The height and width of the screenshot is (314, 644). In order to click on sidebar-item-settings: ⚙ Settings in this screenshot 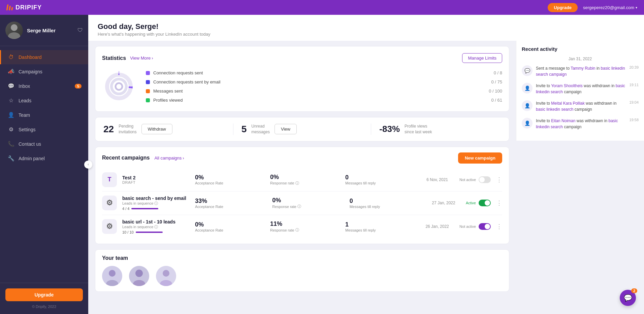, I will do `click(44, 129)`.